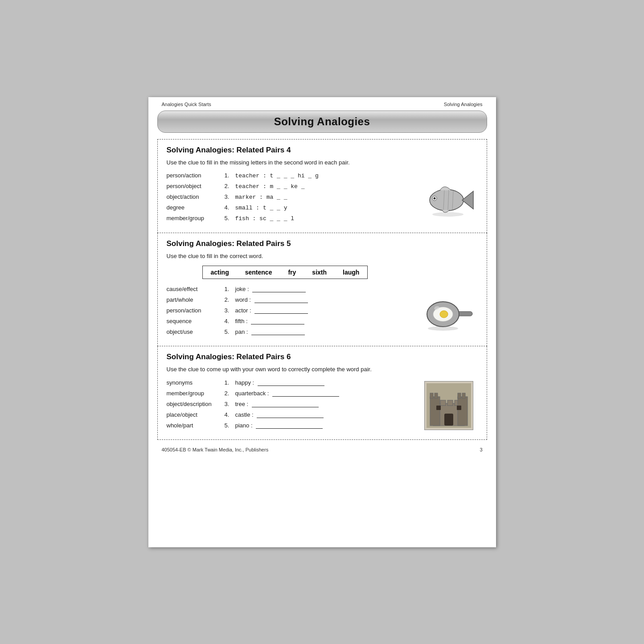 Image resolution: width=644 pixels, height=644 pixels. Describe the element at coordinates (285, 272) in the screenshot. I see `word-bank-table: actingsentencefrysixthlaugh` at that location.